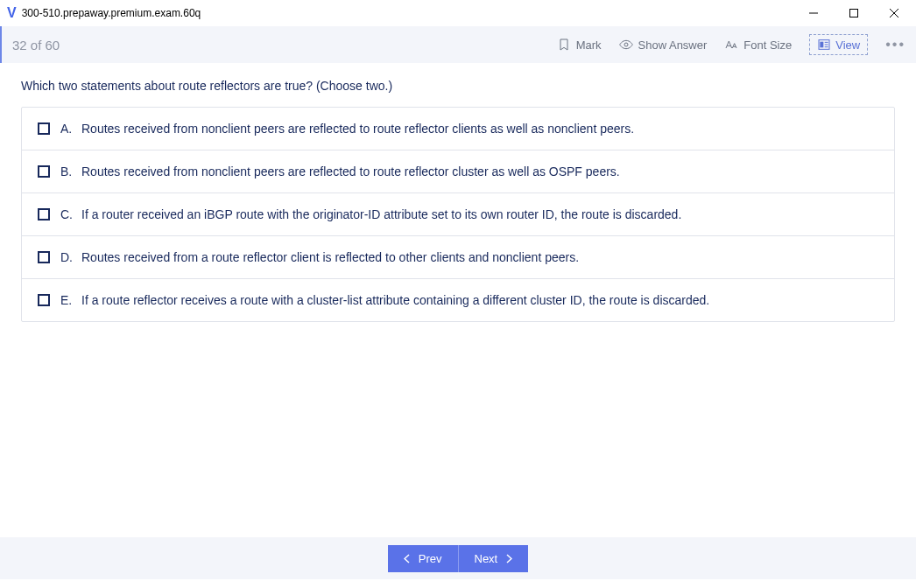  I want to click on more-button: •••, so click(895, 45).